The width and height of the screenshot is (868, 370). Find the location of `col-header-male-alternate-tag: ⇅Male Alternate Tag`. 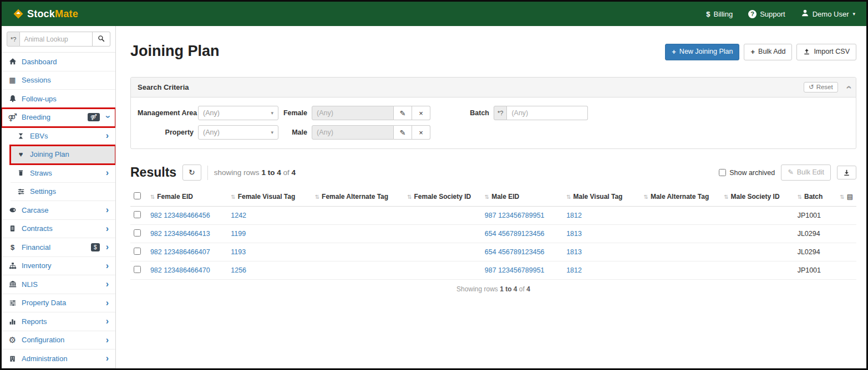

col-header-male-alternate-tag: ⇅Male Alternate Tag is located at coordinates (681, 197).